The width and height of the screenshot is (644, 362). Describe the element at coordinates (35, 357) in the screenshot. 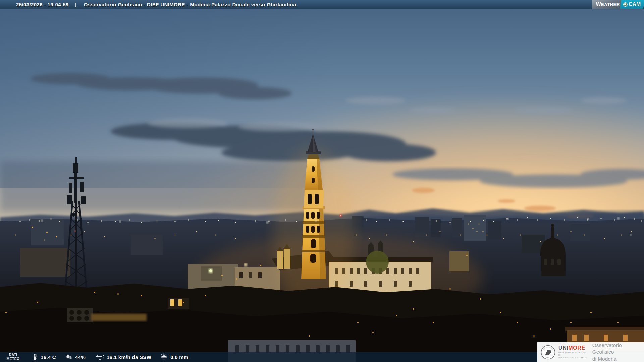

I see `thermometer-icon` at that location.